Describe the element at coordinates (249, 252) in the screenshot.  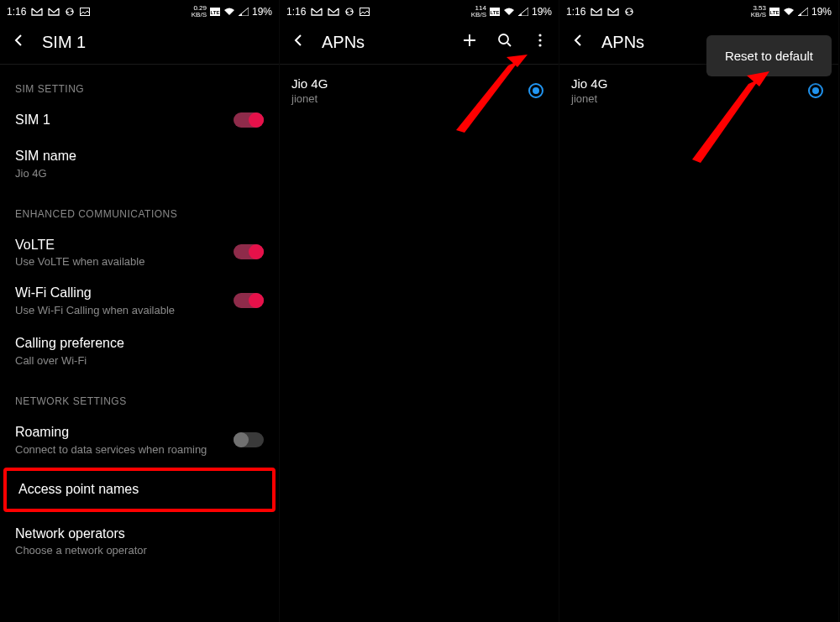
I see `volte-toggle` at that location.